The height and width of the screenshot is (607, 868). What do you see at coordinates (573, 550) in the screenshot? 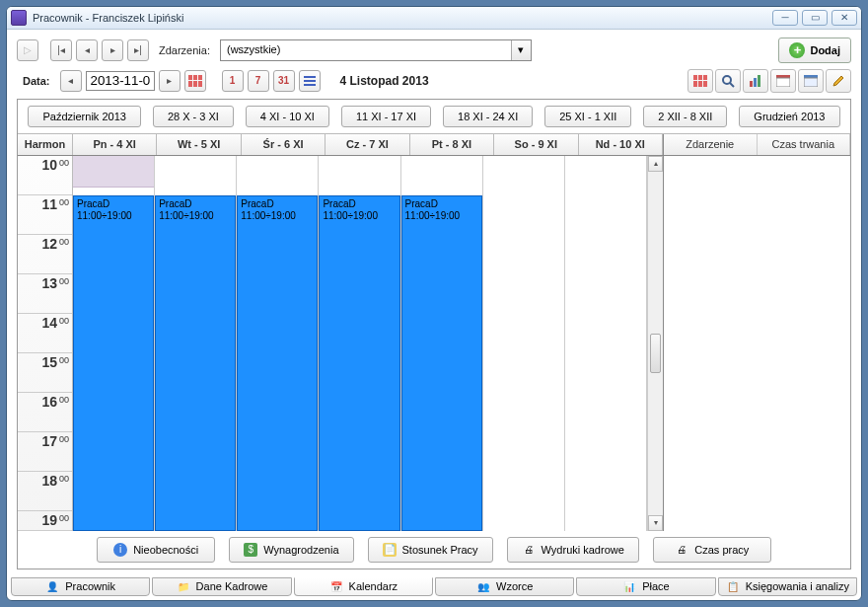
I see `action-hr-prints: 🖨 Wydruki kadrowe` at bounding box center [573, 550].